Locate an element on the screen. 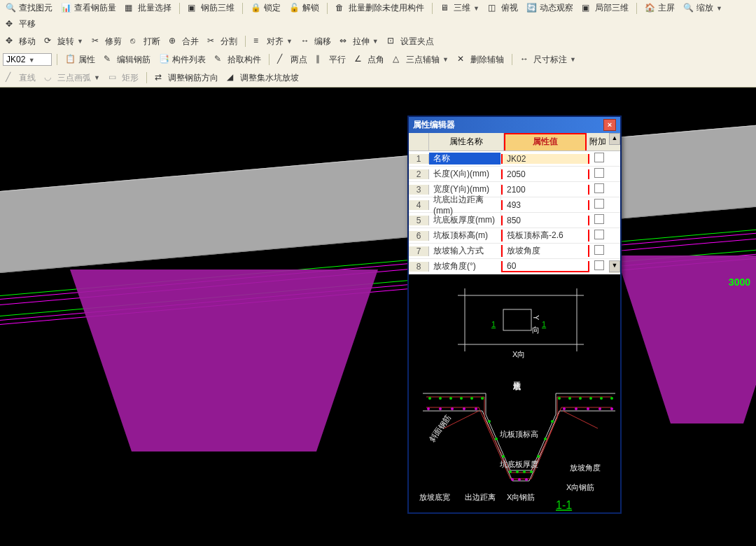 The image size is (756, 546). tb-line: ╱直线 is located at coordinates (21, 78).